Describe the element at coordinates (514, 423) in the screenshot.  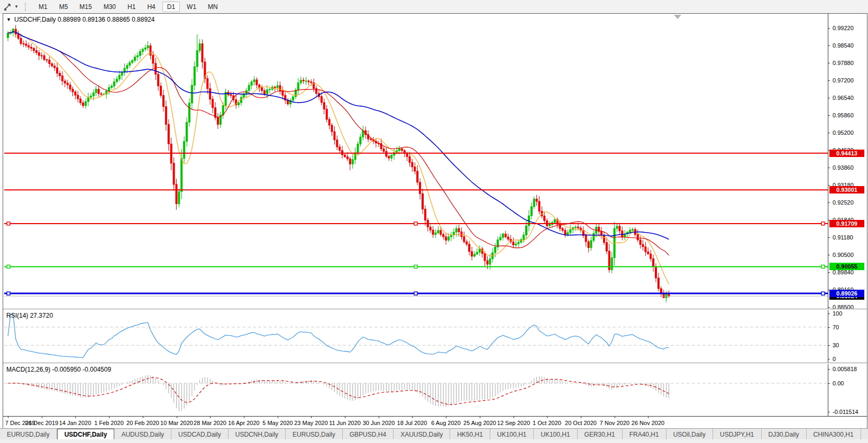
I see `date-label: 12 Sep 2020` at that location.